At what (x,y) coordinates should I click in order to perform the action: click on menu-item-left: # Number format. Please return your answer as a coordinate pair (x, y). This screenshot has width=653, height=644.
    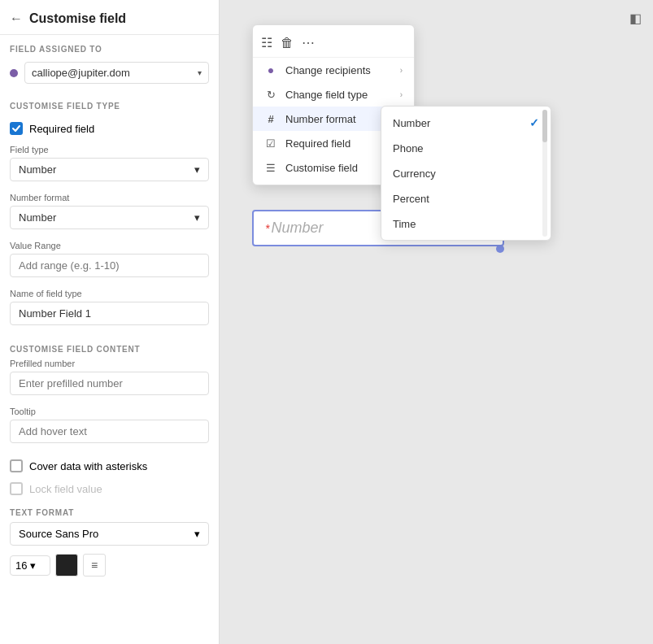
    Looking at the image, I should click on (311, 119).